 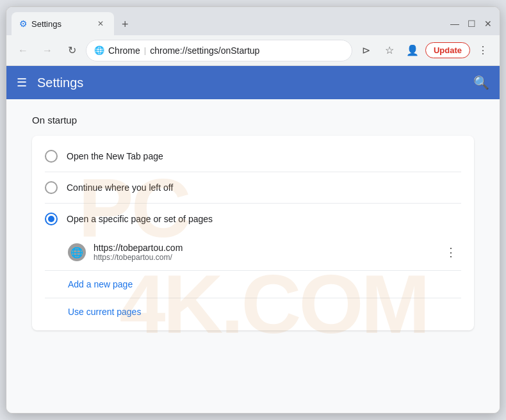 I want to click on radio-continue, so click(x=51, y=188).